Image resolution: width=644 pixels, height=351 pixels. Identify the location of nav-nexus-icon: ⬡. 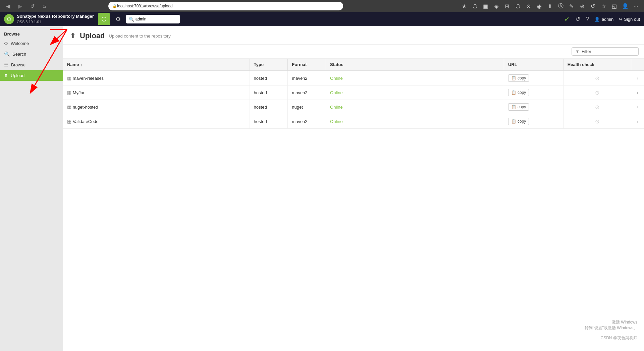
(104, 19).